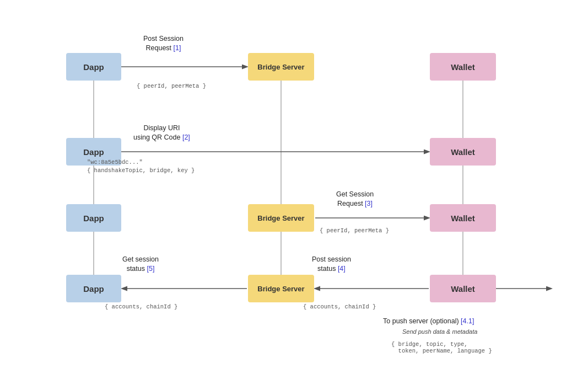  Describe the element at coordinates (354, 231) in the screenshot. I see `code3: { peerId, peerMeta }` at that location.